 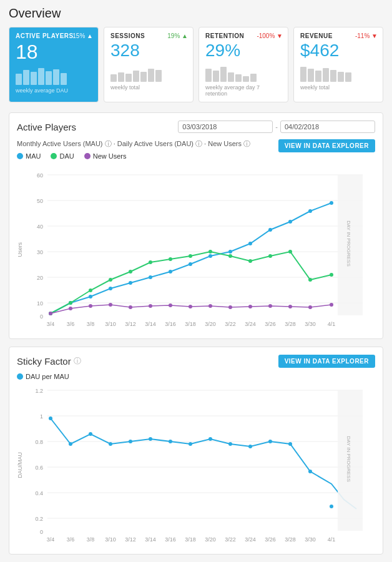 I want to click on svg-text: 3/8, so click(x=91, y=540).